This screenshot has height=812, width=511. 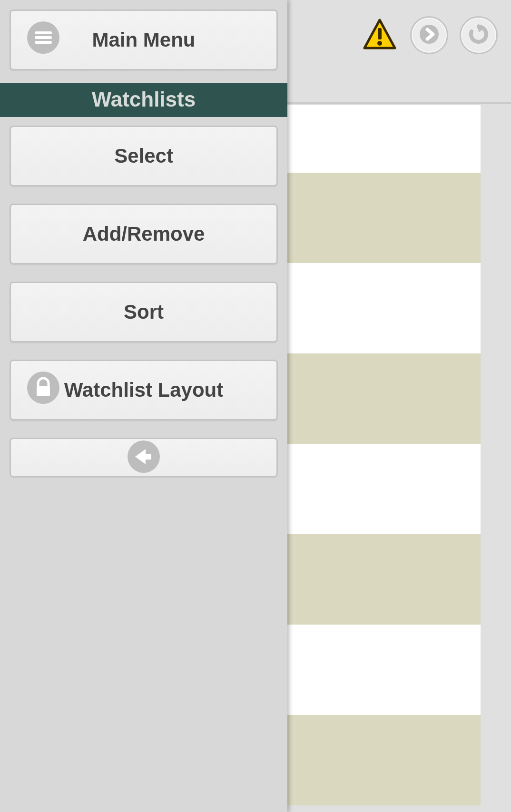 What do you see at coordinates (380, 35) in the screenshot?
I see `warning-button` at bounding box center [380, 35].